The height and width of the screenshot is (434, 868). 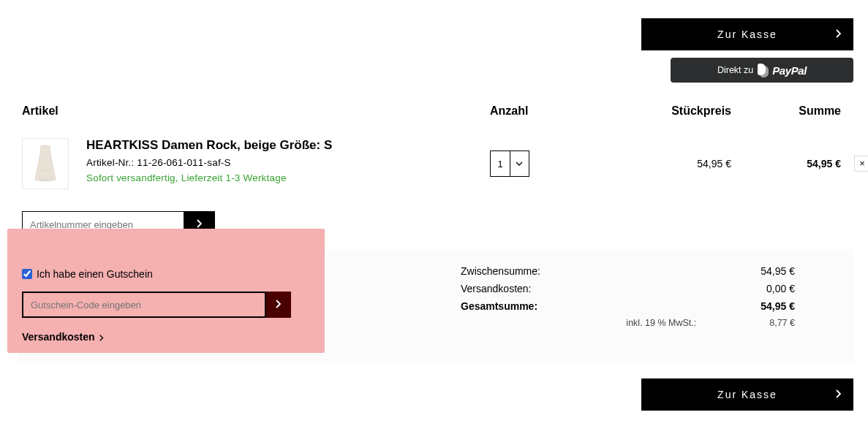 What do you see at coordinates (496, 289) in the screenshot?
I see `shipping-label: Versandkosten:` at bounding box center [496, 289].